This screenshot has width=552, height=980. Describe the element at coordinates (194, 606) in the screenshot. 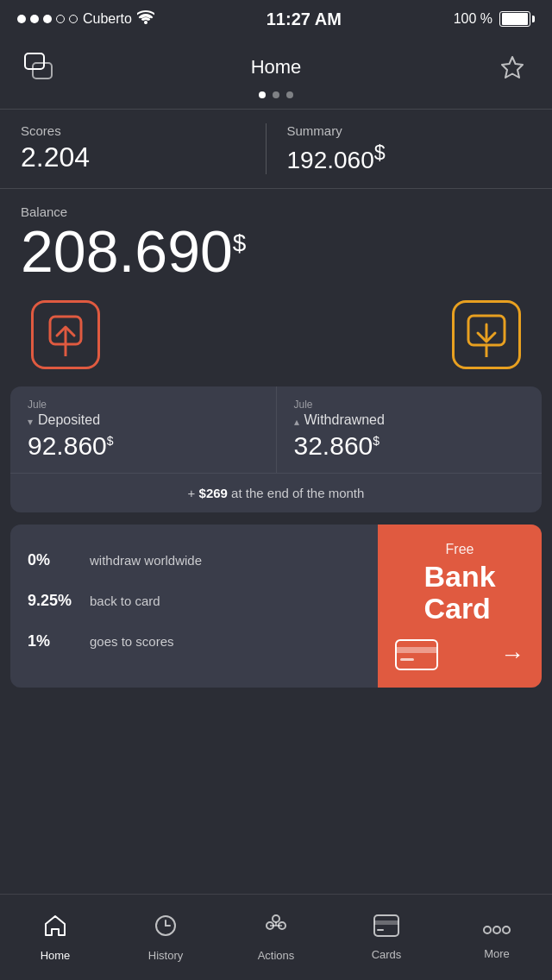

I see `promo-features: 0% withdraw worldwide 9.25% back to card…` at that location.